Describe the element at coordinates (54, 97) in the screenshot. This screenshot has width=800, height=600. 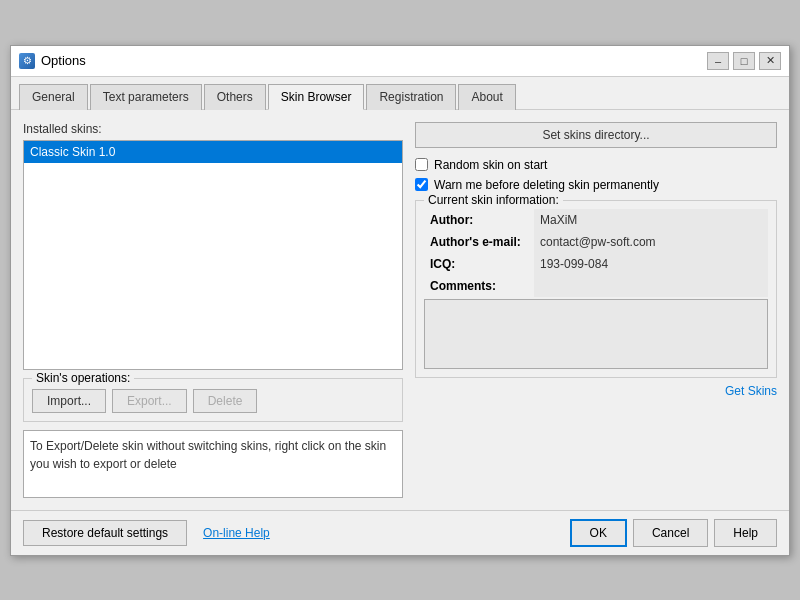
I see `tab-general: General` at that location.